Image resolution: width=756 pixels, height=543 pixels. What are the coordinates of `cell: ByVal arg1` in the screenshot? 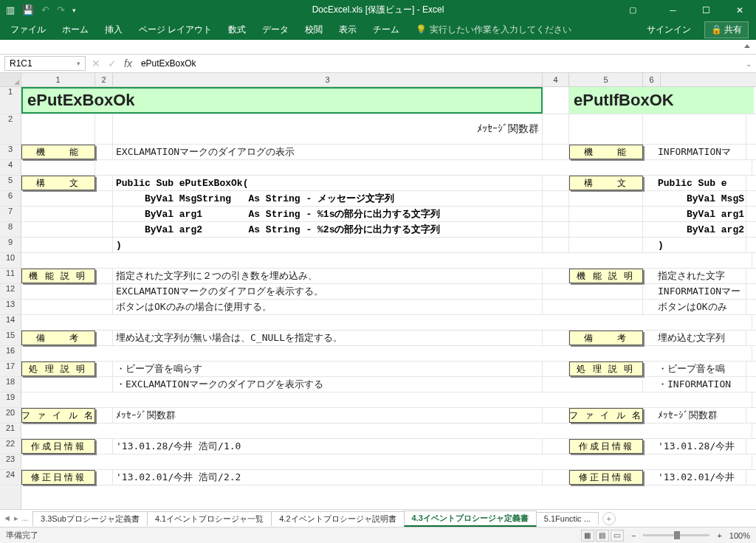 It's located at (695, 214).